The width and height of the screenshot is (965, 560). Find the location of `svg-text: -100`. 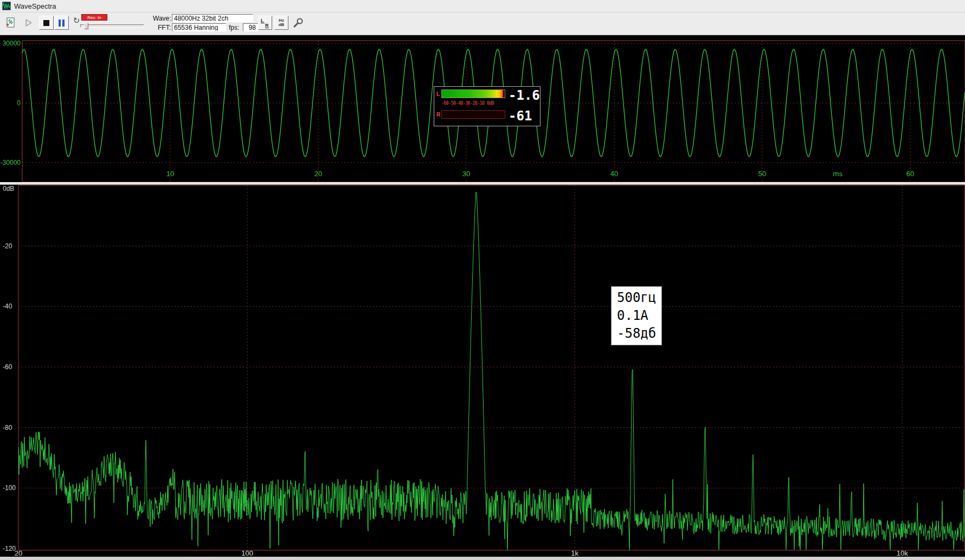

svg-text: -100 is located at coordinates (9, 488).